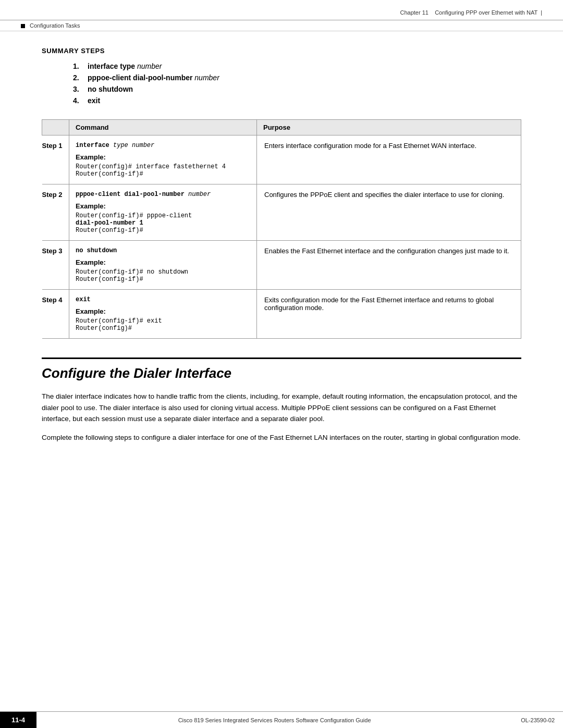 The image size is (563, 728). I want to click on breadcrumb-bar: Configuration Tasks, so click(282, 26).